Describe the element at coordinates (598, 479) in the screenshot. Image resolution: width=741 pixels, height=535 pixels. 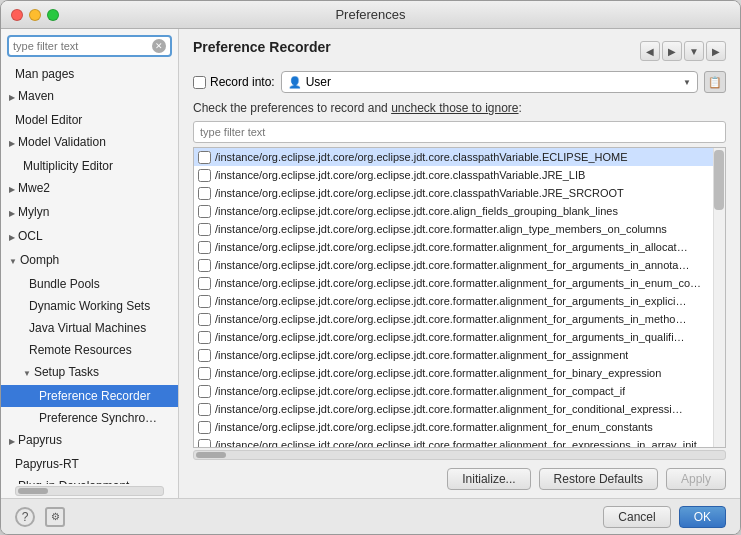
I see `restore-defaults-button: Restore Defaults` at that location.